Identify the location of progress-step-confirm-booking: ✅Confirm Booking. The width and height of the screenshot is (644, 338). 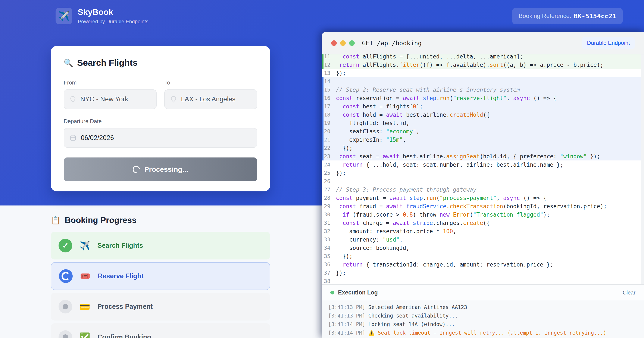
(160, 331).